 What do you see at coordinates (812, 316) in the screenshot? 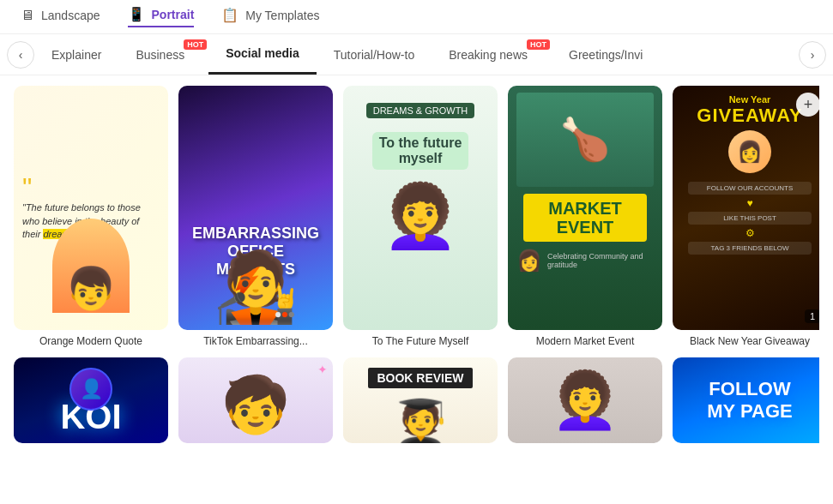
I see `page-number-5: 1` at bounding box center [812, 316].